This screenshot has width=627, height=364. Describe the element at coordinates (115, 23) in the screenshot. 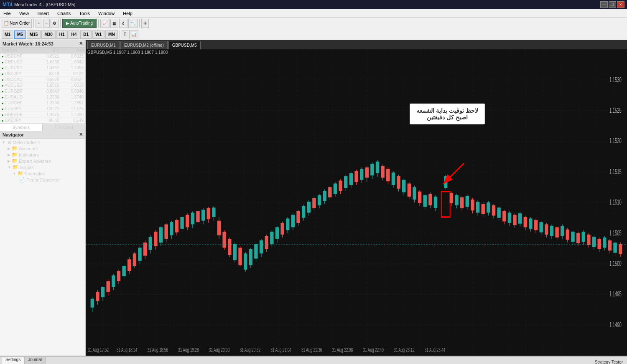

I see `bar-chart-button: ▦` at that location.